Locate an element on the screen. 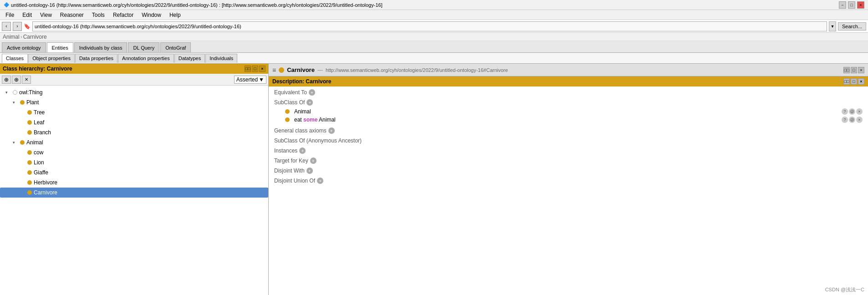 This screenshot has height=295, width=868. label-lion: Lion is located at coordinates (39, 163).